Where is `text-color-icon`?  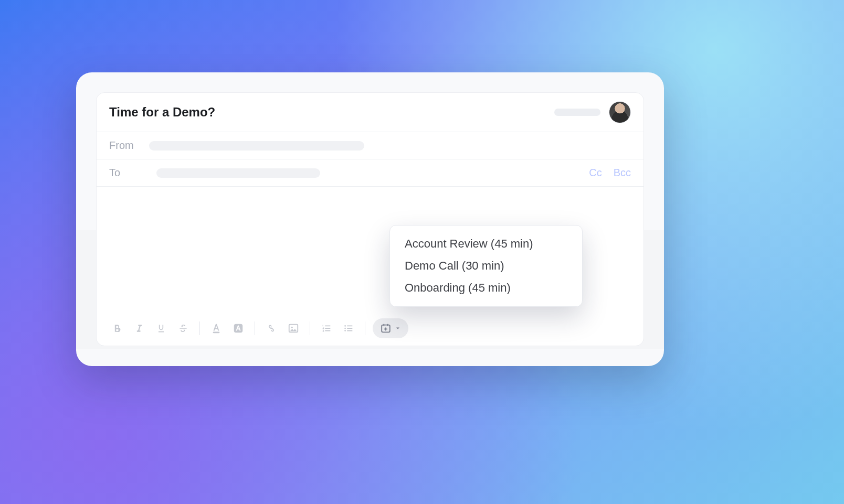 text-color-icon is located at coordinates (216, 328).